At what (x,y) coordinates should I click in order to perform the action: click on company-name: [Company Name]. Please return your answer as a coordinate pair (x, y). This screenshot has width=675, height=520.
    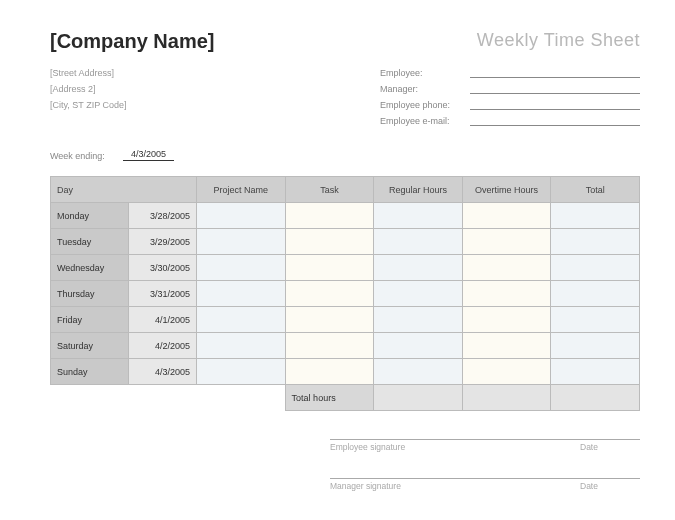
    Looking at the image, I should click on (132, 42).